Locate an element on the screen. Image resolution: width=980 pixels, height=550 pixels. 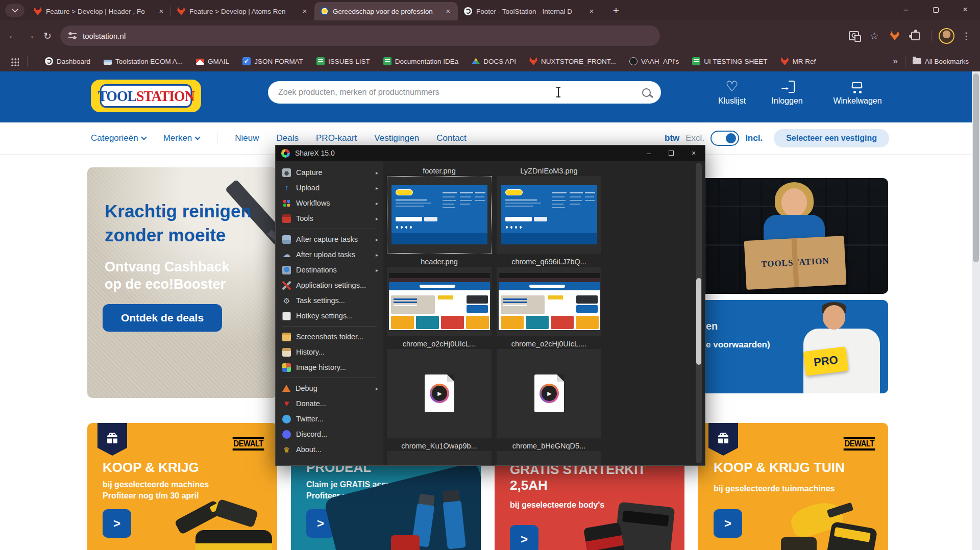
bookmark-star-button: ☆ is located at coordinates (874, 36).